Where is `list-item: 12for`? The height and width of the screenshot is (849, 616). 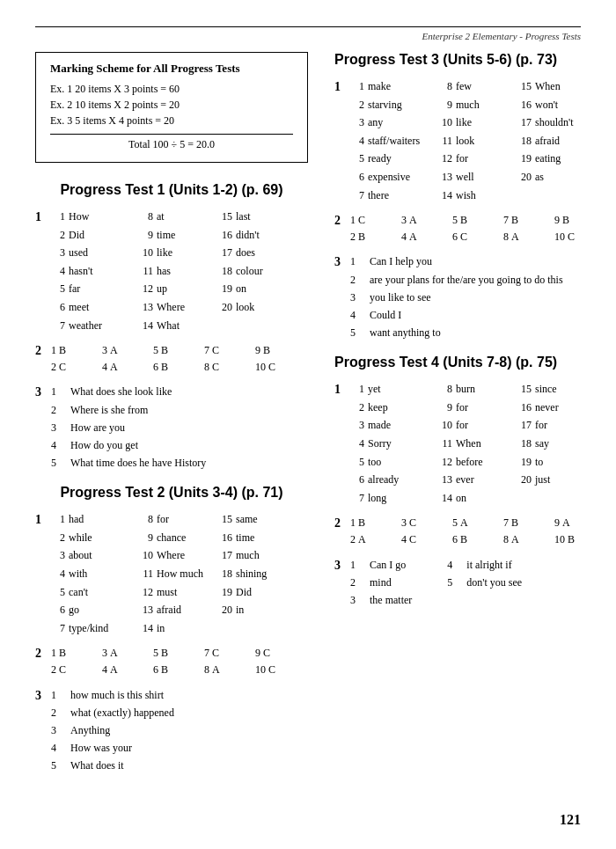
list-item: 12for is located at coordinates (478, 158).